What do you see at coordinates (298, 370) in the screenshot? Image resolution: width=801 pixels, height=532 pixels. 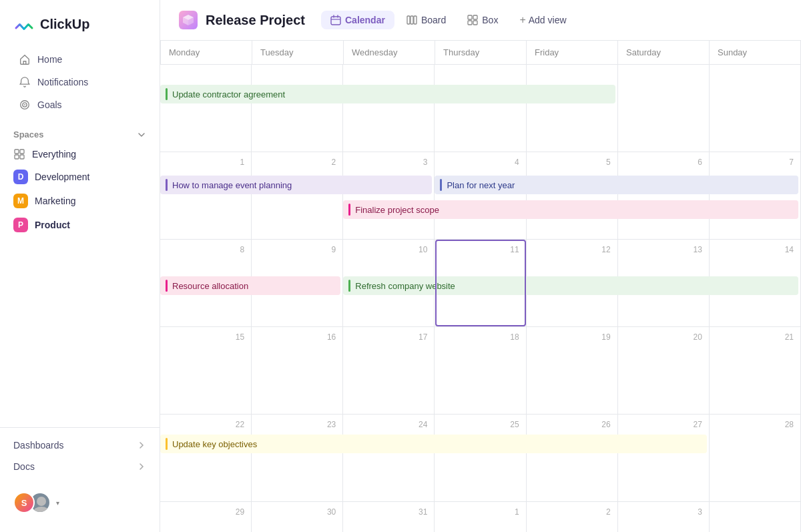 I see `day-cell-w3d1: 16` at bounding box center [298, 370].